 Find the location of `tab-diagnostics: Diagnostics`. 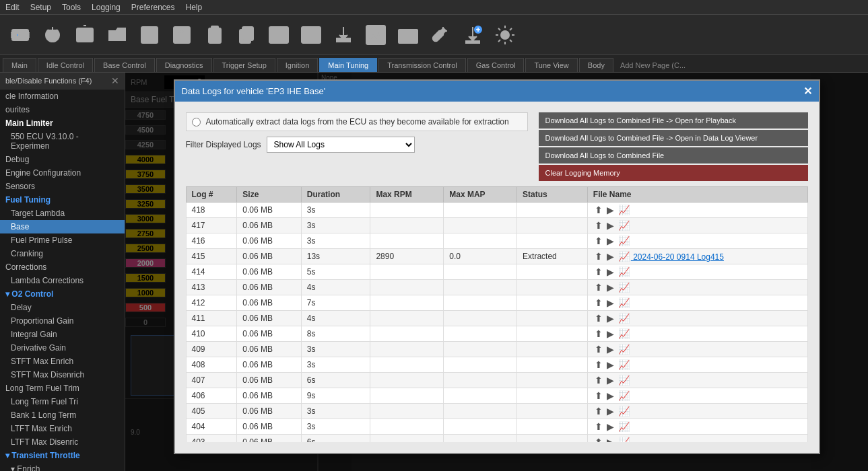

tab-diagnostics: Diagnostics is located at coordinates (185, 65).